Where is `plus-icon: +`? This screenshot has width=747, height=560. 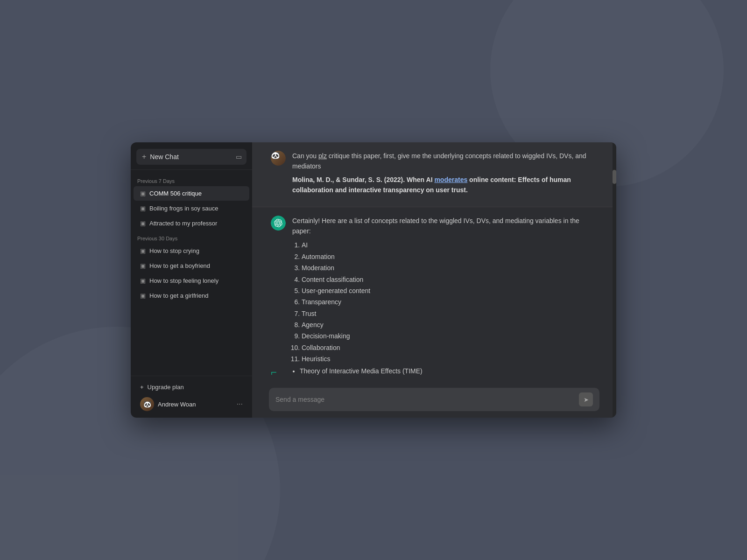 plus-icon: + is located at coordinates (144, 157).